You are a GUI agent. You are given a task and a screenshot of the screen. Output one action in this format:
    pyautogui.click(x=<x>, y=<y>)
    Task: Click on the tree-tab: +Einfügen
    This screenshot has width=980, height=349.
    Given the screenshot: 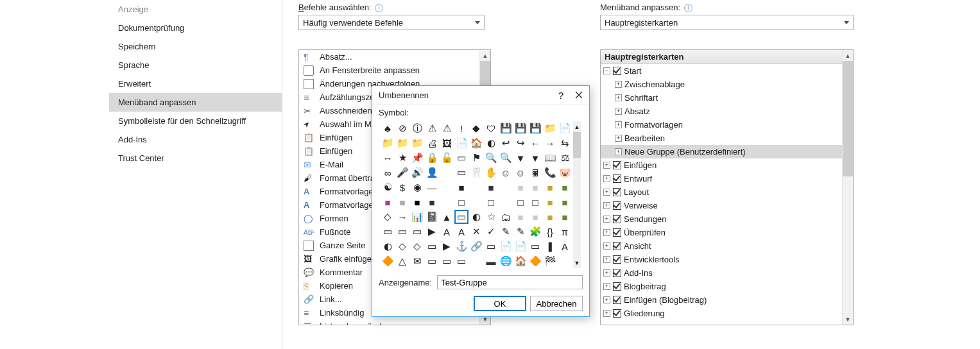 What is the action you would take?
    pyautogui.click(x=721, y=166)
    